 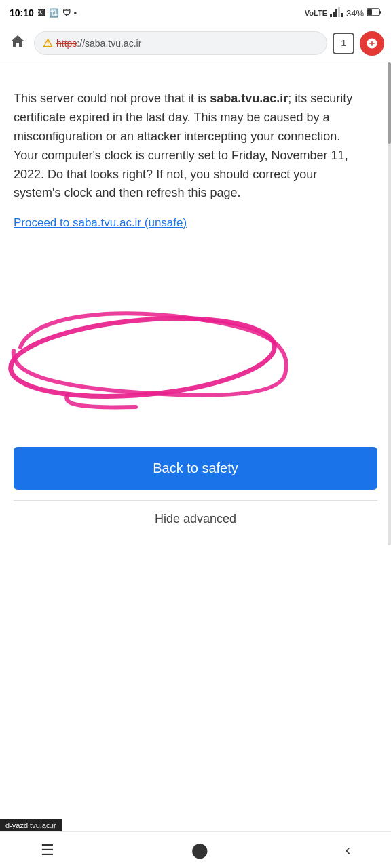 I want to click on proceed-unsafe-link: Proceed to saba.tvu.ac.ir (unsafe), so click(x=100, y=223).